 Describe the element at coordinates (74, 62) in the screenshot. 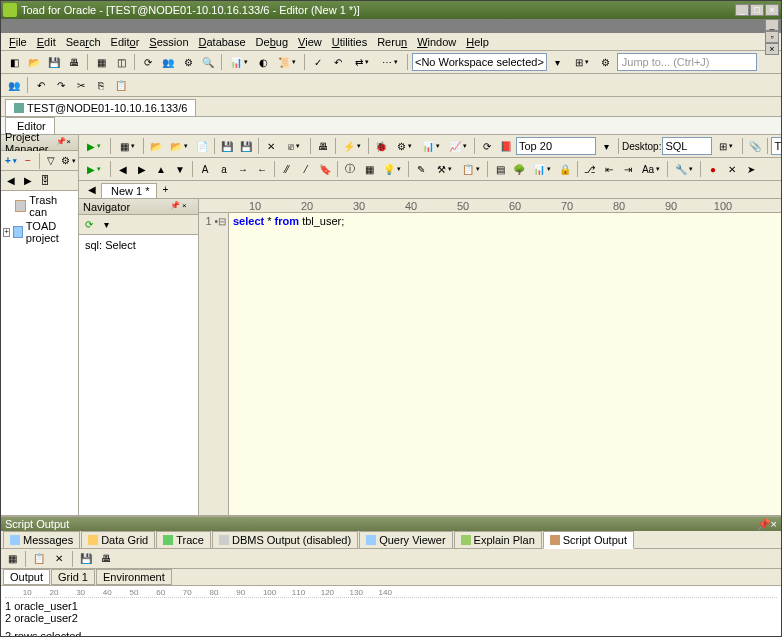

I see `print-button: 🖶` at that location.